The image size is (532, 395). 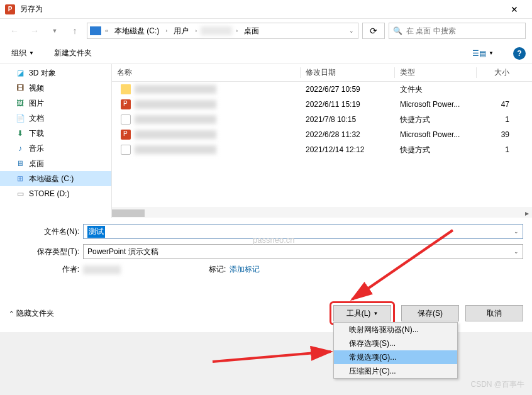 I want to click on file-date: 2022/6/11 15:19, so click(x=348, y=104).